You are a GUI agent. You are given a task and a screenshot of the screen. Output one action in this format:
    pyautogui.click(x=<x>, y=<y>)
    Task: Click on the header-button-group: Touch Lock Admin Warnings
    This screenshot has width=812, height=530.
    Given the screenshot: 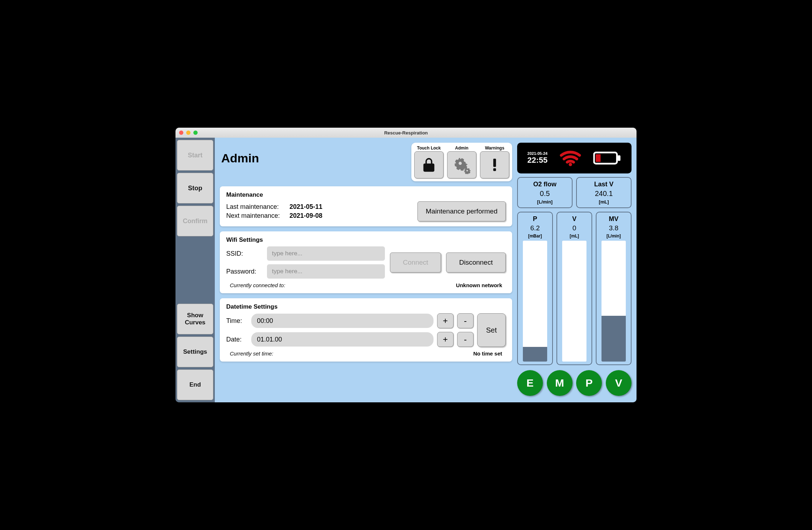 What is the action you would take?
    pyautogui.click(x=462, y=162)
    